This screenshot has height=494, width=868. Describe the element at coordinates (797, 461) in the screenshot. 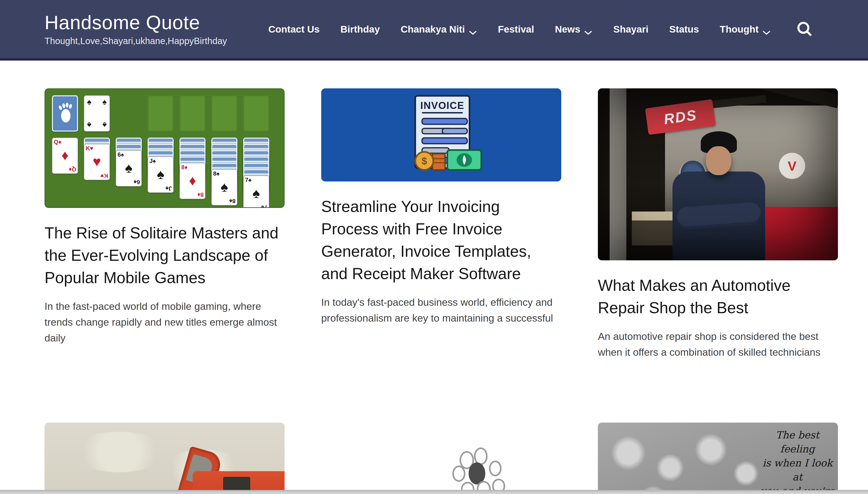

I see `photo-quote-text: The best feeling is when I look at you a…` at that location.